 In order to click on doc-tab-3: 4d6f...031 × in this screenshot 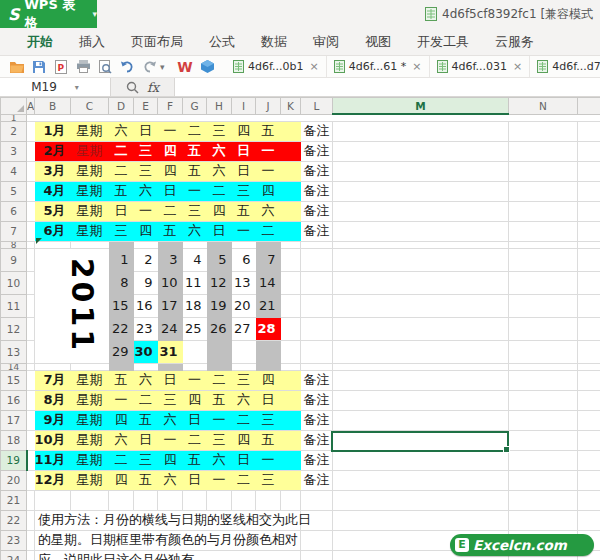, I will do `click(480, 66)`.